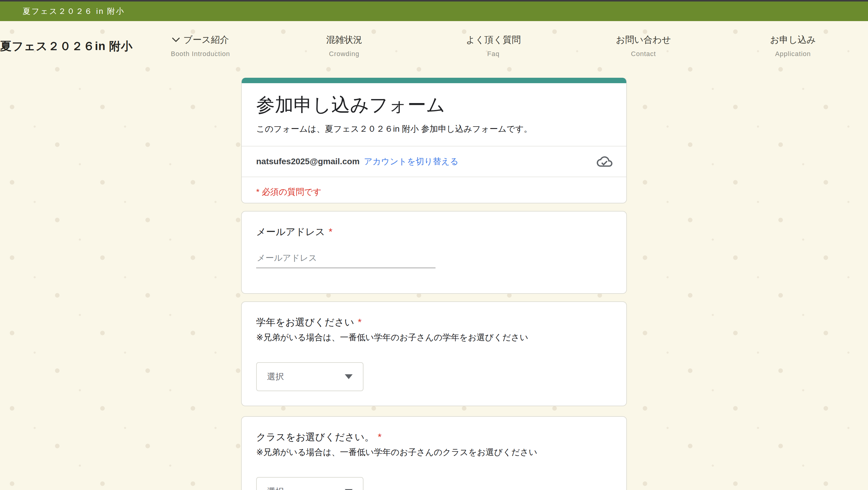 Image resolution: width=868 pixels, height=490 pixels. I want to click on cloud-done-icon, so click(604, 162).